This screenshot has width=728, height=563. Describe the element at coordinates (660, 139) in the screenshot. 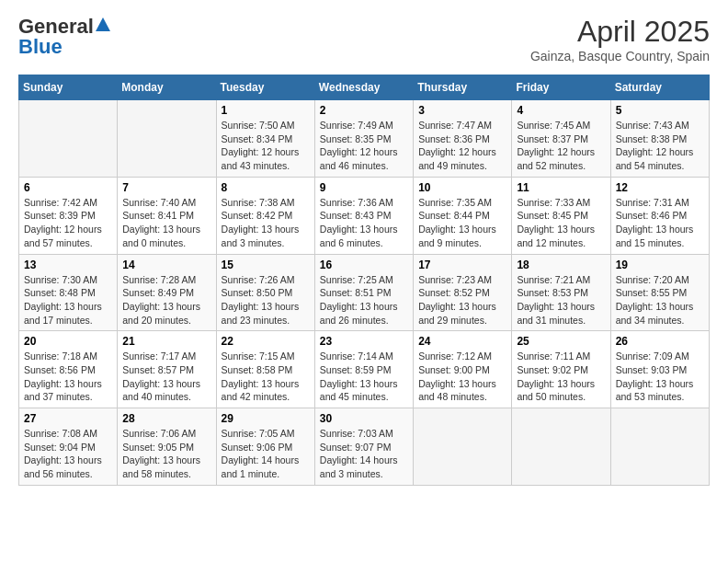

I see `calendar-cell: 5Sunrise: 7:43 AM Sunset: 8:38 PM Daylig…` at that location.